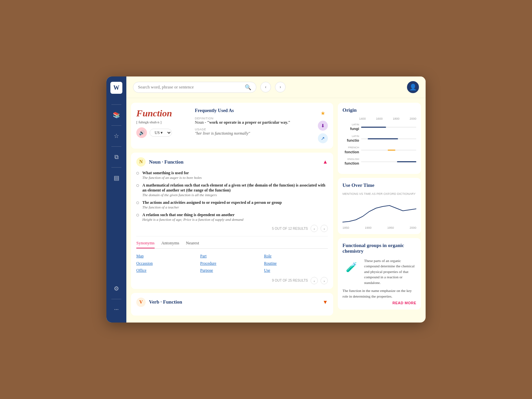  What do you see at coordinates (324, 228) in the screenshot?
I see `noun-next-button: ›` at bounding box center [324, 228].